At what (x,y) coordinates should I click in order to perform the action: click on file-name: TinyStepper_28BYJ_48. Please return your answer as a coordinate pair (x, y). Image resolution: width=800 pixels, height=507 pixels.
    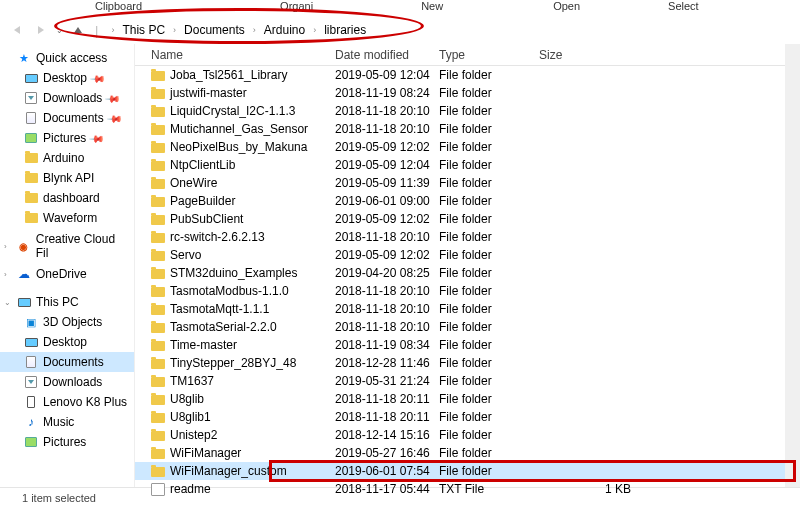
    Looking at the image, I should click on (233, 363).